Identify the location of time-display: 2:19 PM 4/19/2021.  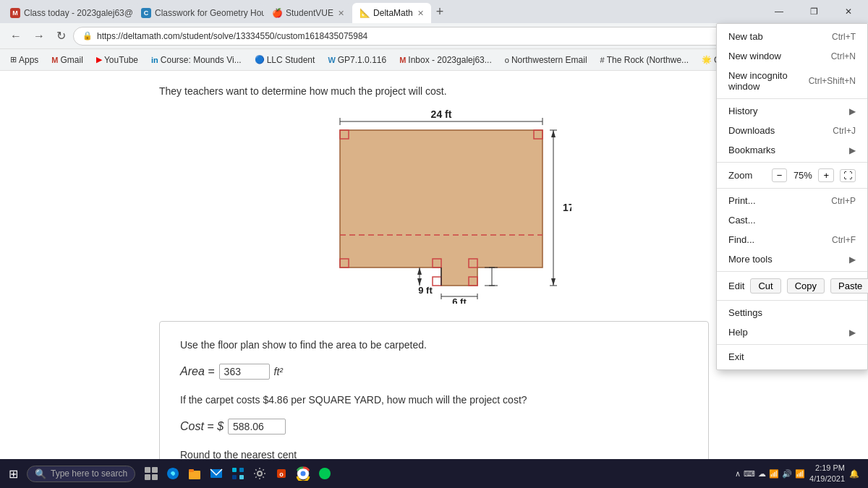
(827, 474).